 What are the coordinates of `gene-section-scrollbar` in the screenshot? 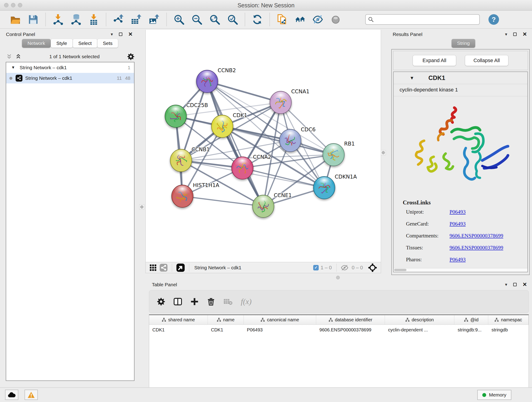 It's located at (461, 270).